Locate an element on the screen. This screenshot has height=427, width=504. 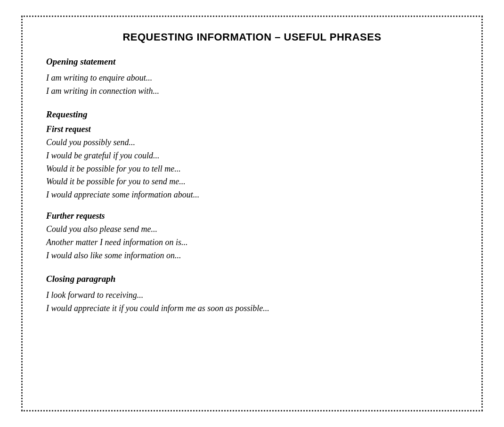
section-heading-closing: Closing paragraph is located at coordinates (252, 279).